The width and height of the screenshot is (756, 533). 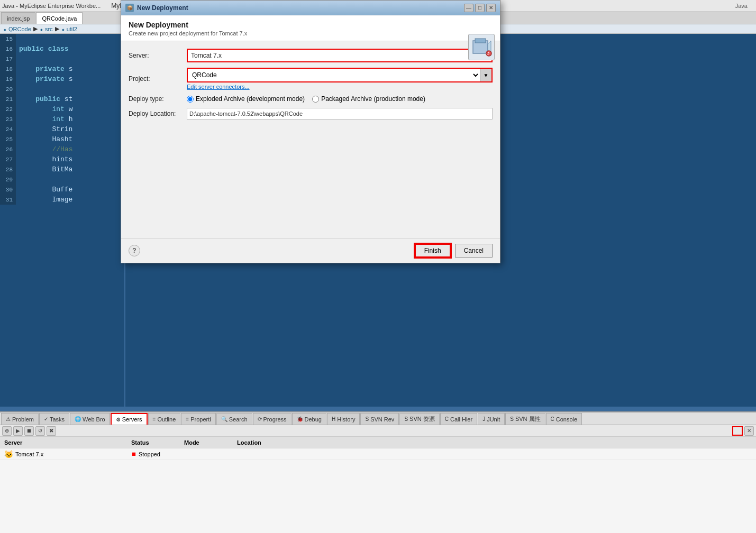 What do you see at coordinates (245, 99) in the screenshot?
I see `exploded-archive-option: Exploded Archive (development mode)` at bounding box center [245, 99].